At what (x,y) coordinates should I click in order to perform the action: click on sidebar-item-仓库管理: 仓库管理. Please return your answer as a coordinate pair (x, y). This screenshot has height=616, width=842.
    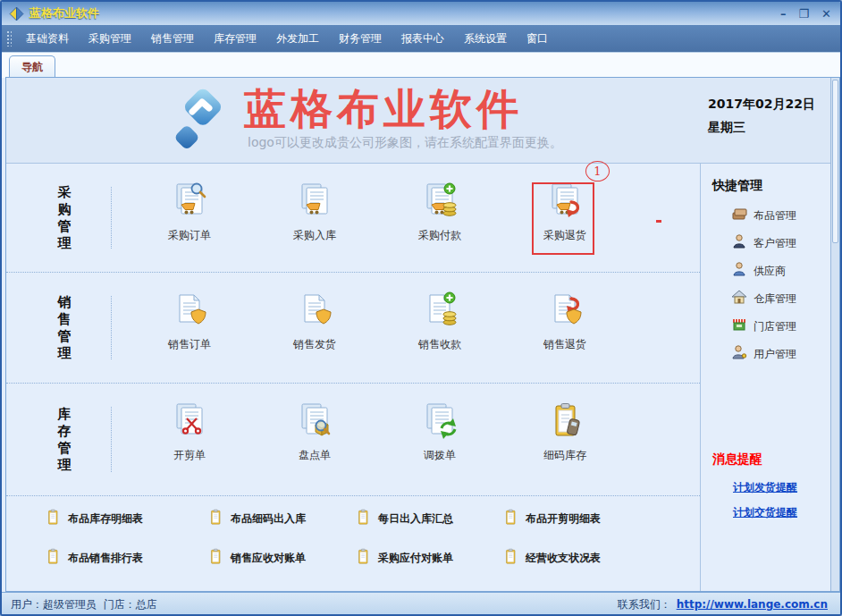
    Looking at the image, I should click on (763, 299).